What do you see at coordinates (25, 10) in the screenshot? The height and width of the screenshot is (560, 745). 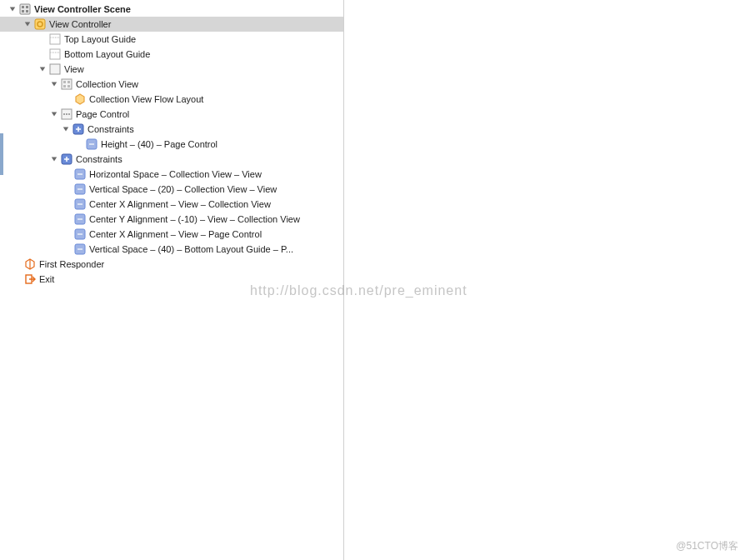 I see `scene-icon` at bounding box center [25, 10].